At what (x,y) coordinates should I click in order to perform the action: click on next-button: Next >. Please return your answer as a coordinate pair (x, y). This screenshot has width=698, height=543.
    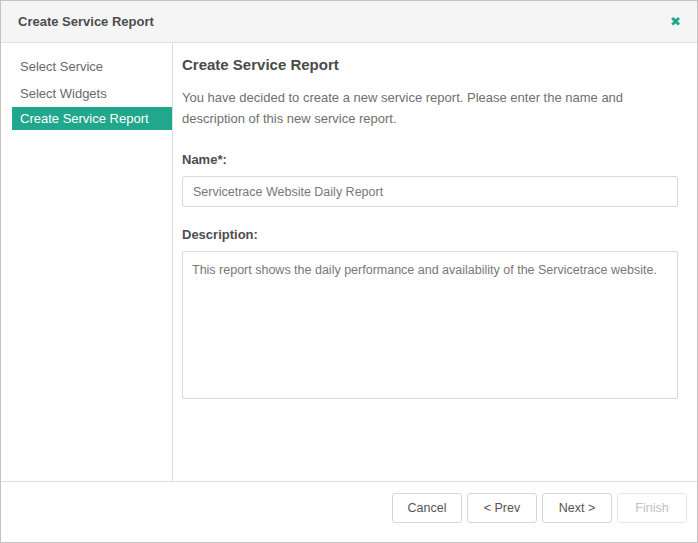
    Looking at the image, I should click on (577, 508).